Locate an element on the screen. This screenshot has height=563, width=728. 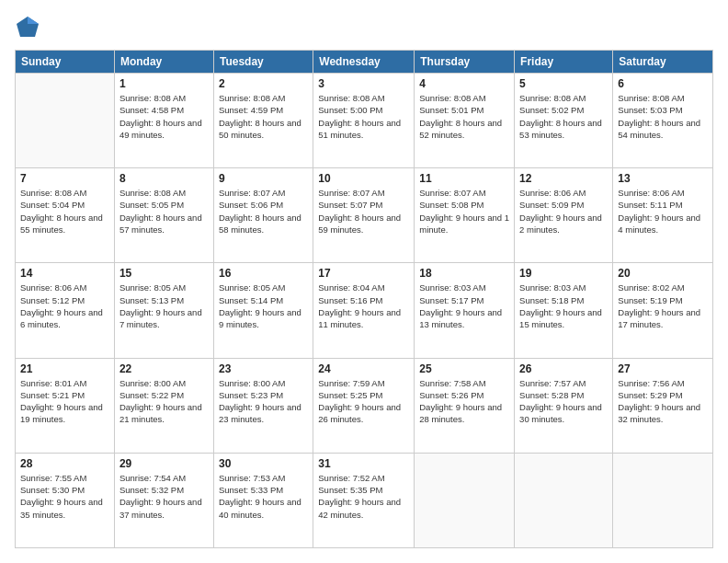
day-number: 15 is located at coordinates (164, 273).